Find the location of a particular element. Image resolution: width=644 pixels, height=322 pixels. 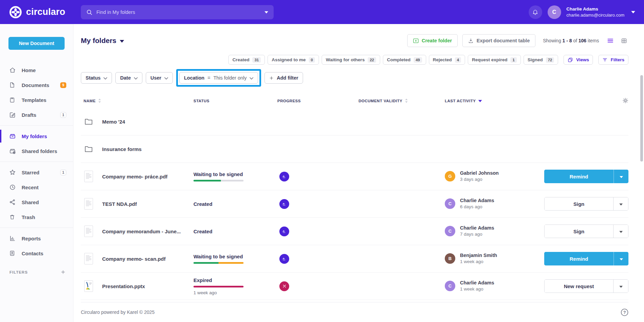

location-filter-dropdown: Location = This folder only is located at coordinates (218, 78).